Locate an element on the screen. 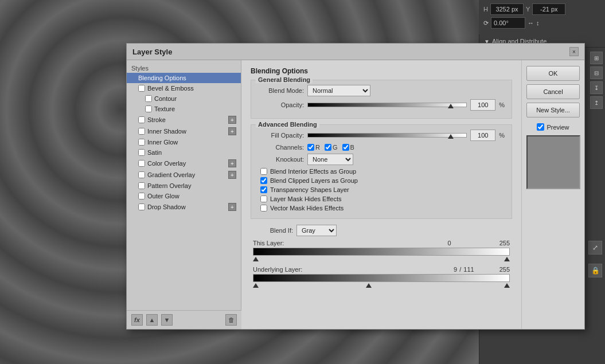  blend-if-select: Gray Red Green Blue is located at coordinates (317, 230).